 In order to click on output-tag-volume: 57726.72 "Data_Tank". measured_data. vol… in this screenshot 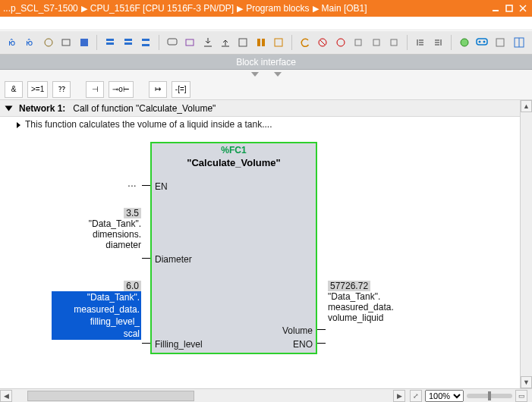, I will do `click(373, 302)`.